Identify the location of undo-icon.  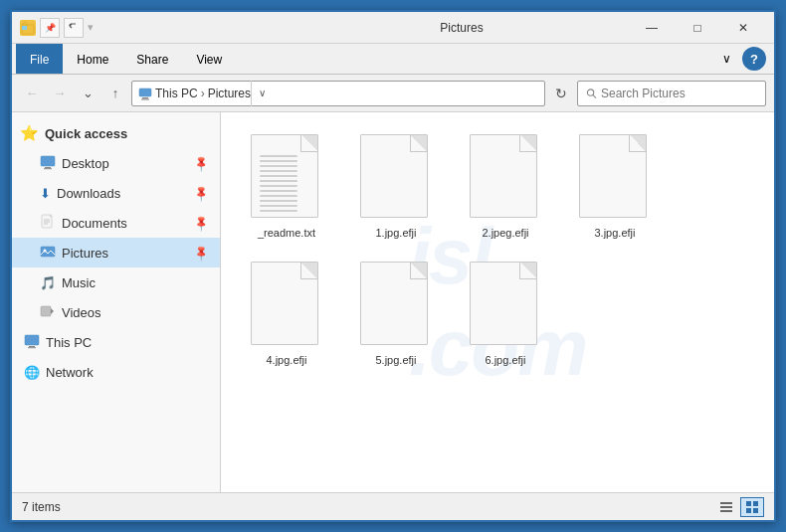
(74, 28).